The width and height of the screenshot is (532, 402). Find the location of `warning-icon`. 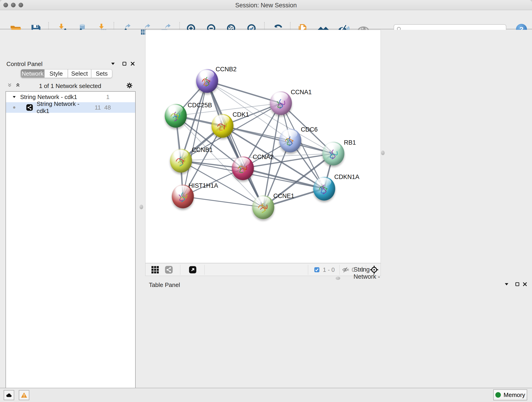

warning-icon is located at coordinates (24, 395).